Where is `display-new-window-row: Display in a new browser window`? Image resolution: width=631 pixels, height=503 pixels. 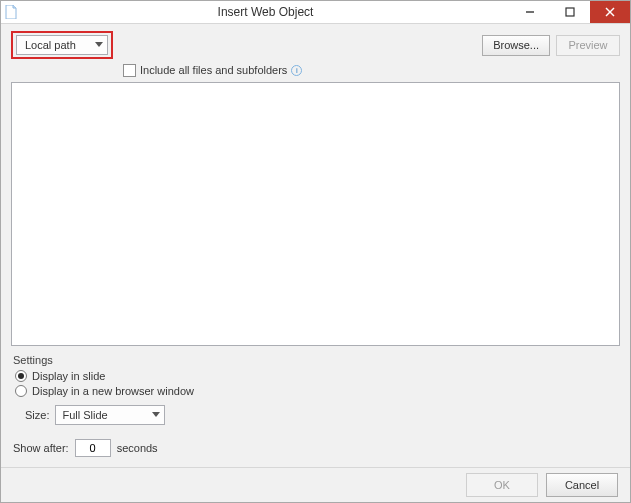
display-new-window-row: Display in a new browser window is located at coordinates (316, 391).